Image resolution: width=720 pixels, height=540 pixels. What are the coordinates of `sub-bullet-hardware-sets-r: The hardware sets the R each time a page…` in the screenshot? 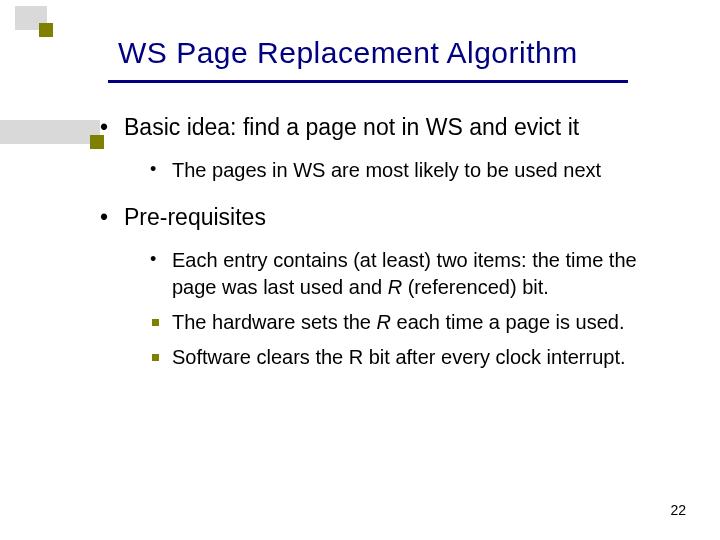 It's located at (412, 322).